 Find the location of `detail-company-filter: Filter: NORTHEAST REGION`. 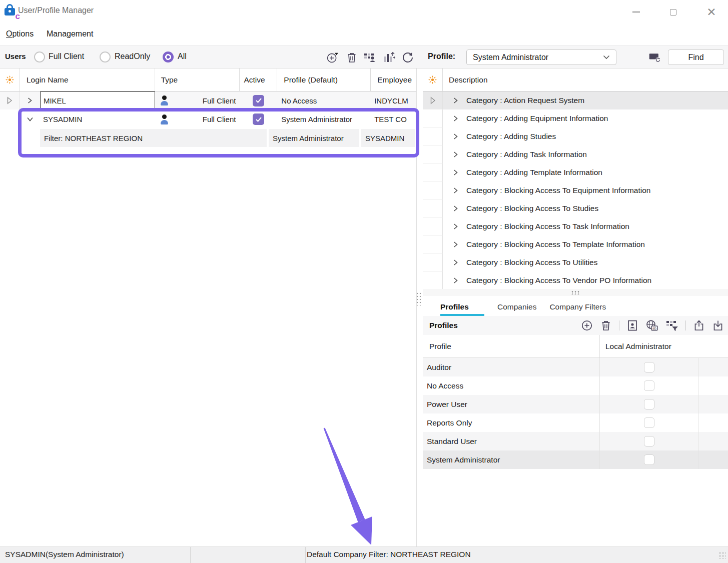

detail-company-filter: Filter: NORTHEAST REGION is located at coordinates (153, 138).